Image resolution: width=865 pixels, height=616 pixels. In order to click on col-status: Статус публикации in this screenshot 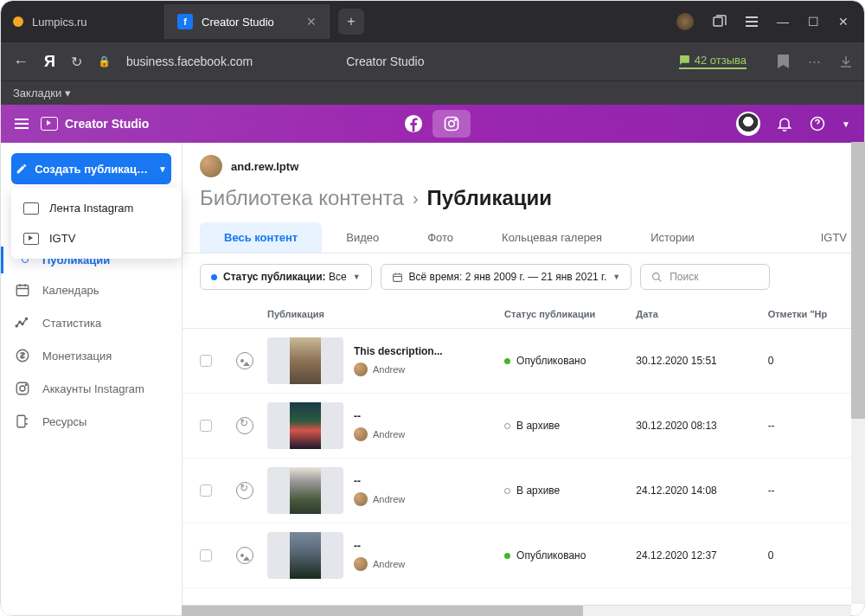, I will do `click(570, 314)`.